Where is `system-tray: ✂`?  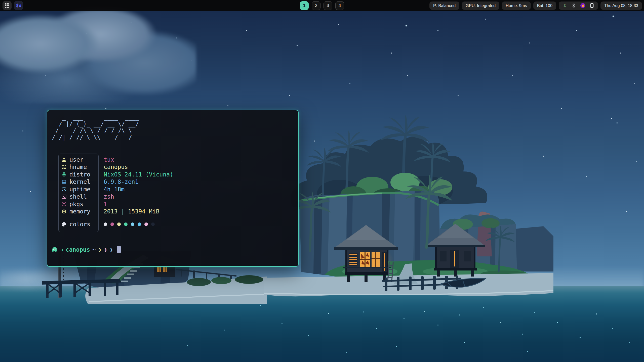
system-tray: ✂ is located at coordinates (578, 6).